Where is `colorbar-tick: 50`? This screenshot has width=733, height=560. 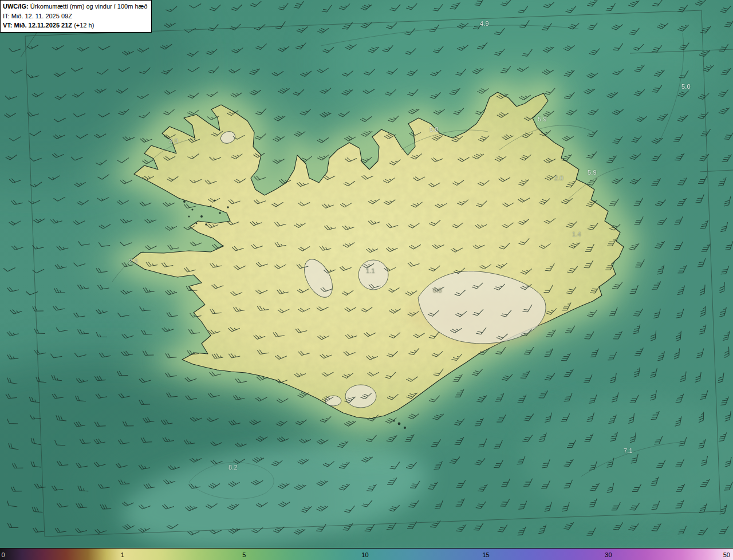 colorbar-tick: 50 is located at coordinates (727, 555).